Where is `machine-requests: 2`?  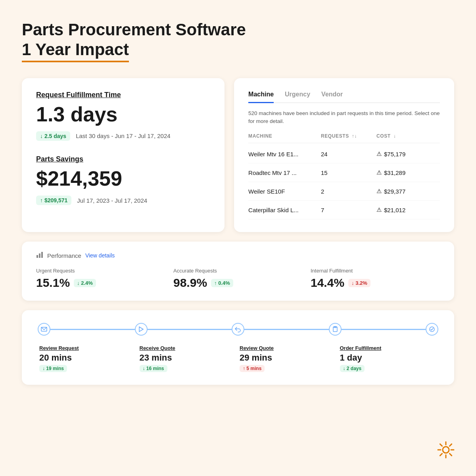 machine-requests: 2 is located at coordinates (349, 191).